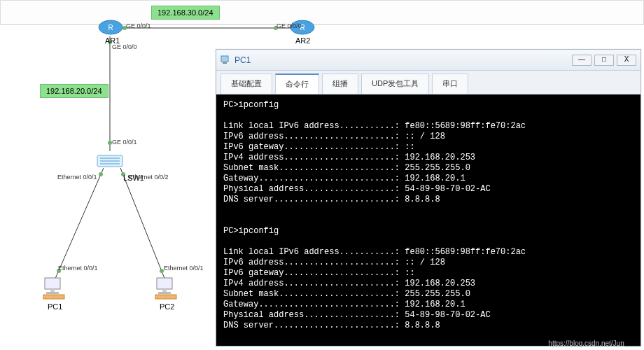 The width and height of the screenshot is (644, 350). What do you see at coordinates (166, 288) in the screenshot?
I see `pc2` at bounding box center [166, 288].